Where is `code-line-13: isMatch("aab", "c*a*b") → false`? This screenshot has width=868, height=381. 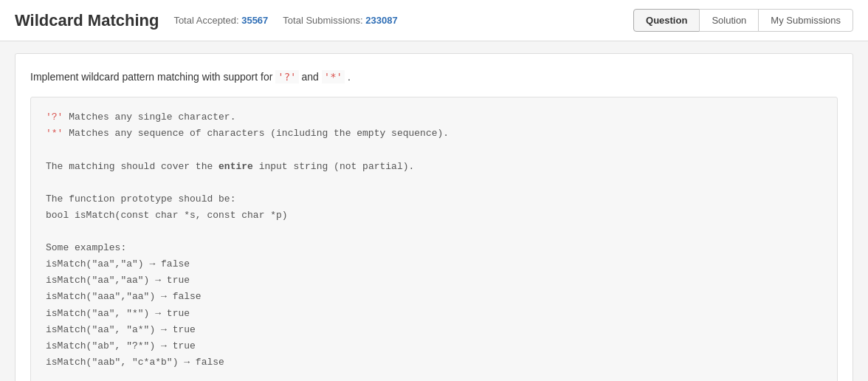 code-line-13: isMatch("aab", "c*a*b") → false is located at coordinates (135, 362).